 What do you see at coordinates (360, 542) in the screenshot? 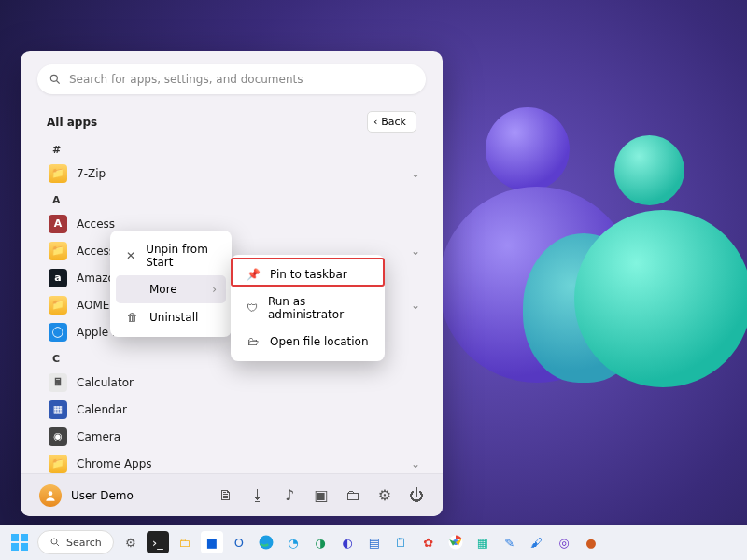
I see `taskbar-apps: ⚙ ›_ 🗀 ■ O ◔ ◑ ◐ ▤ 🗒 ✿ ▦ ✎ 🖌 ◎ ●` at bounding box center [360, 542].